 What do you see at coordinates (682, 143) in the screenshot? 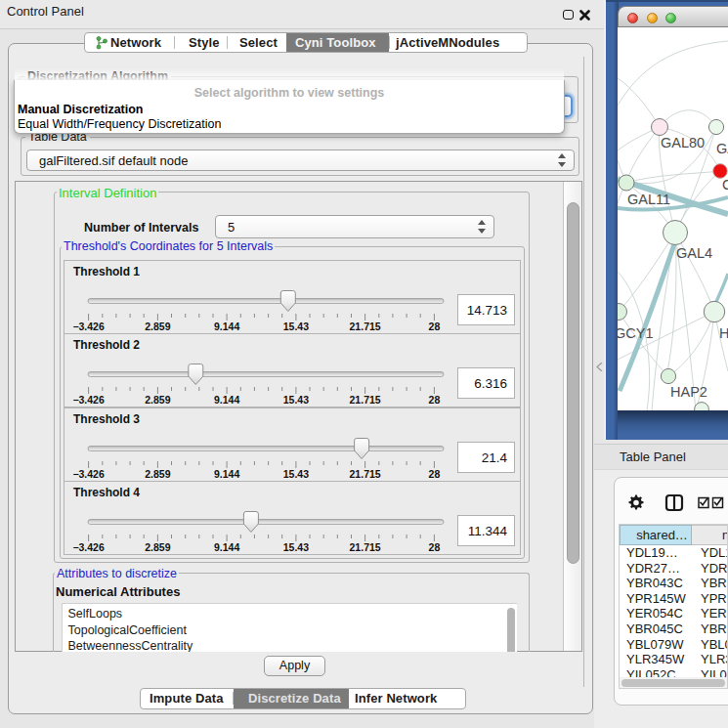
I see `svg-text: GAL80` at bounding box center [682, 143].